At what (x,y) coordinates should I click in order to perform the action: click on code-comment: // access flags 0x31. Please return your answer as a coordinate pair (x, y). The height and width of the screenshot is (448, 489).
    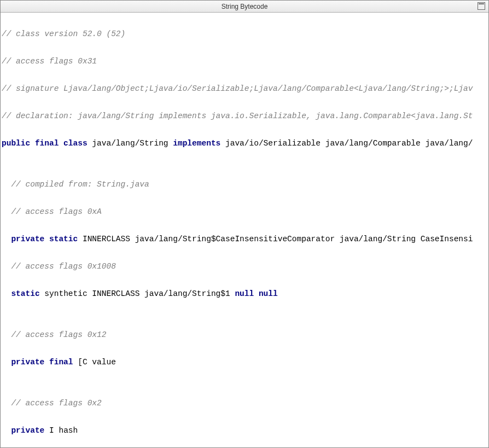
    Looking at the image, I should click on (245, 61).